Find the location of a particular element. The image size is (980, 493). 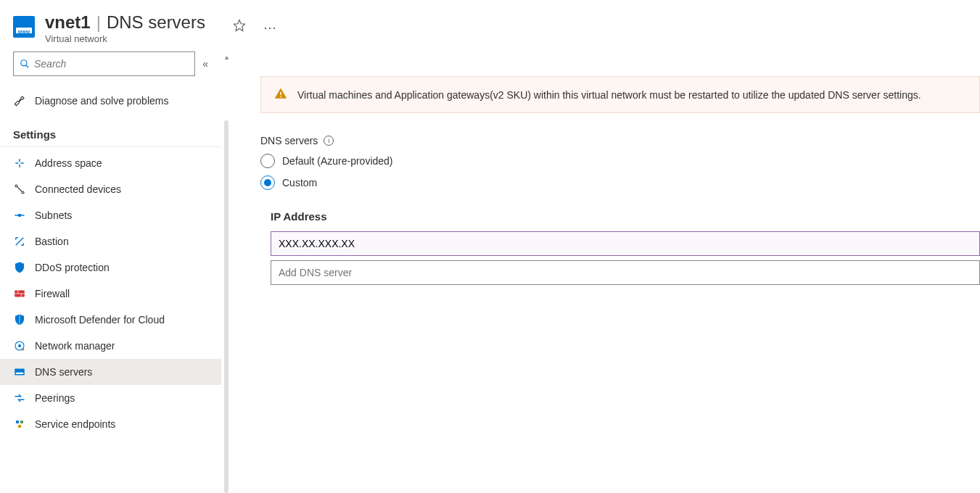

favorite-button is located at coordinates (239, 28).